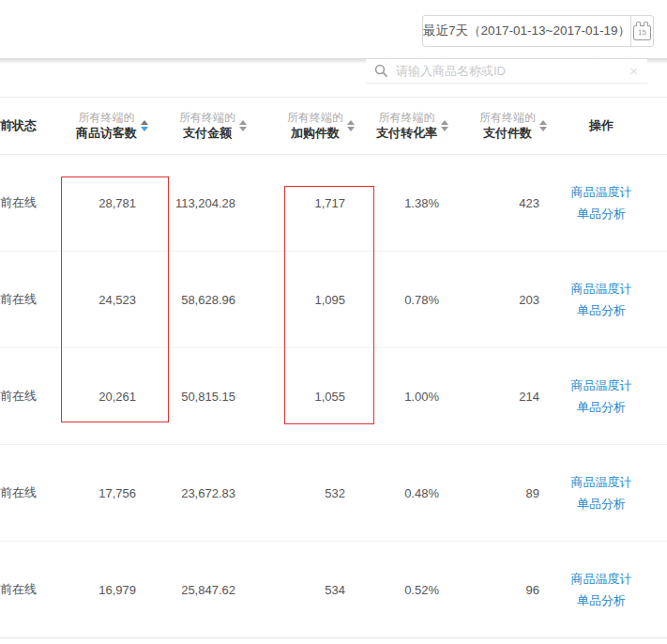 The width and height of the screenshot is (667, 644). What do you see at coordinates (199, 590) in the screenshot?
I see `payment-amount-cell: 25,847.62` at bounding box center [199, 590].